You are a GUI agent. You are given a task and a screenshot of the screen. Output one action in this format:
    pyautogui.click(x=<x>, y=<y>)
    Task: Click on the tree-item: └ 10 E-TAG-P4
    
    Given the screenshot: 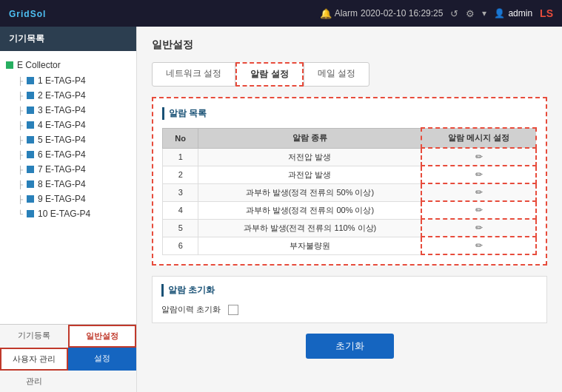 What is the action you would take?
    pyautogui.click(x=74, y=214)
    